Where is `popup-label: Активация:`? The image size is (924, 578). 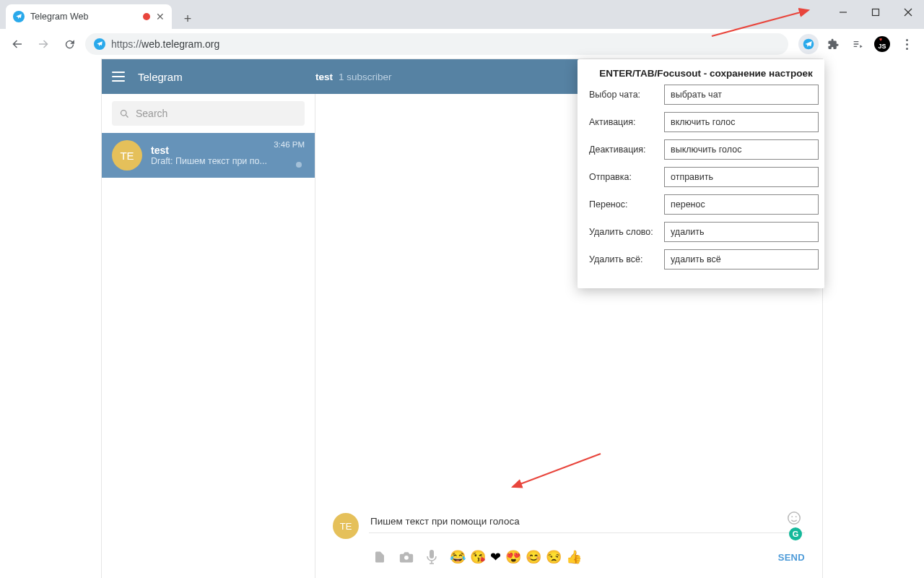
popup-label: Активация: is located at coordinates (624, 122).